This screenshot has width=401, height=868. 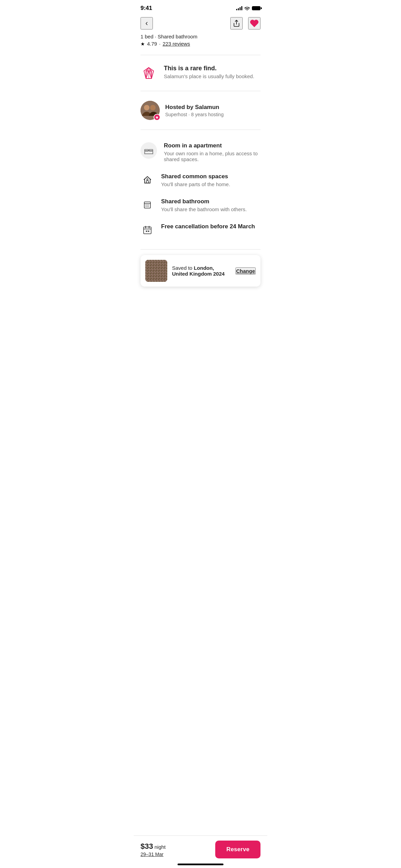 I want to click on feature-shared-bathroom: Shared bathroom You'll share the bathroo…, so click(x=200, y=205).